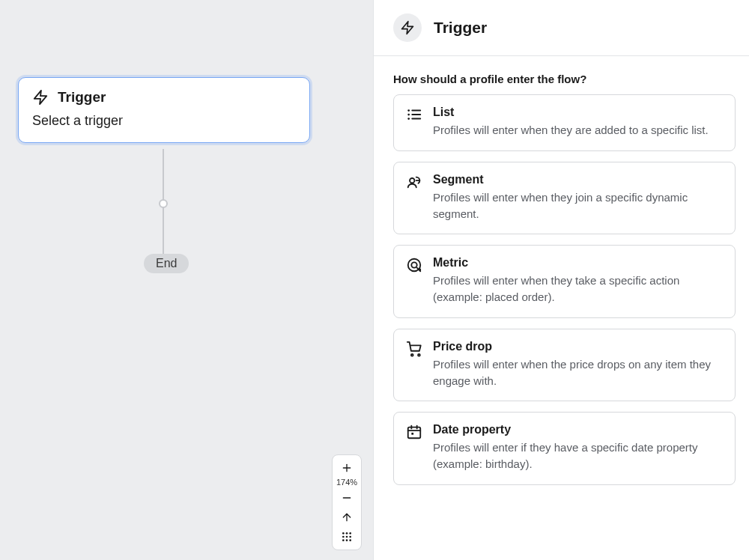  Describe the element at coordinates (578, 456) in the screenshot. I see `option-desc: Profiles will enter if they have a speci…` at that location.